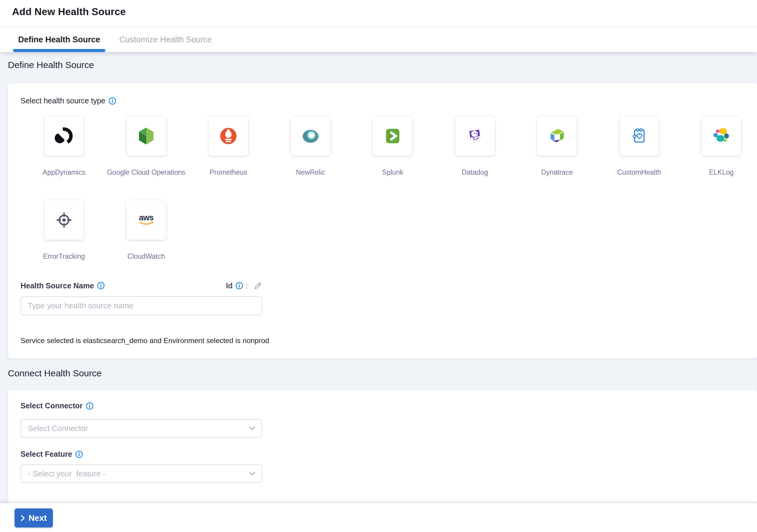  I want to click on tab-bar: Define Health Source Customize Health So…, so click(378, 40).